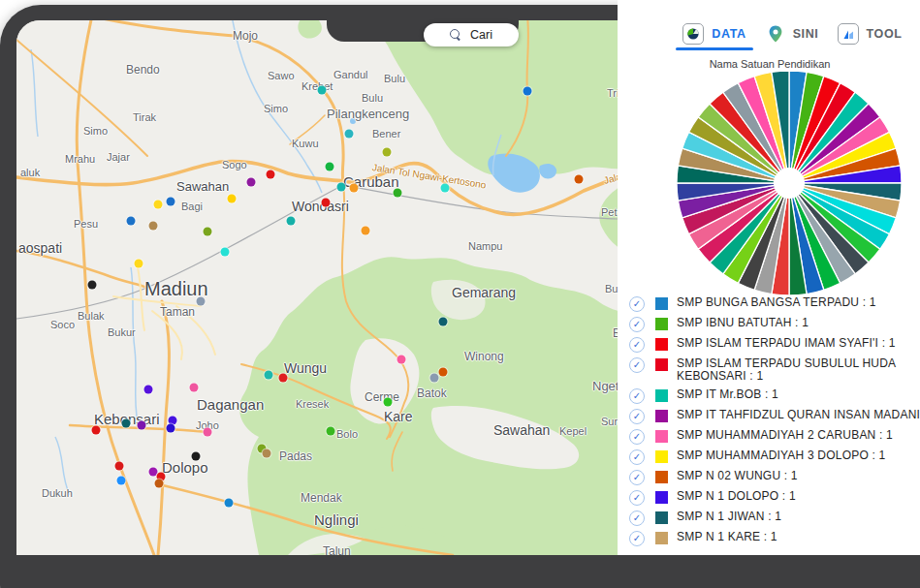 This screenshot has width=920, height=588. What do you see at coordinates (775, 436) in the screenshot?
I see `legend-row: ✓SMP MUHAMMADIYAH 2 CARUBAN : 1` at bounding box center [775, 436].